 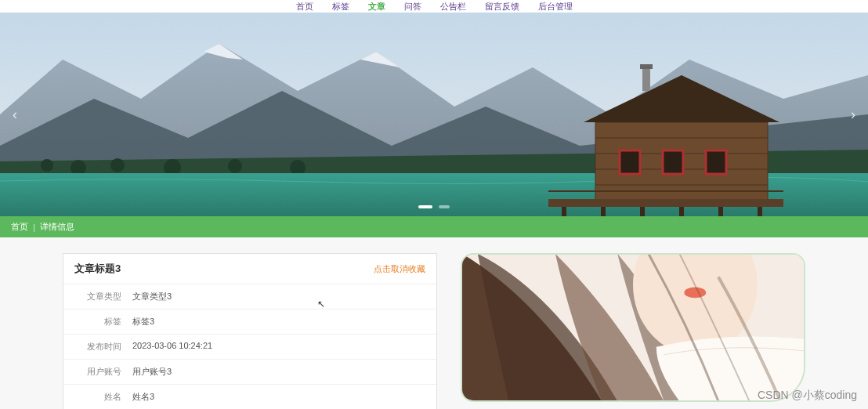 I want to click on detail-label: 发布时间, so click(x=98, y=346).